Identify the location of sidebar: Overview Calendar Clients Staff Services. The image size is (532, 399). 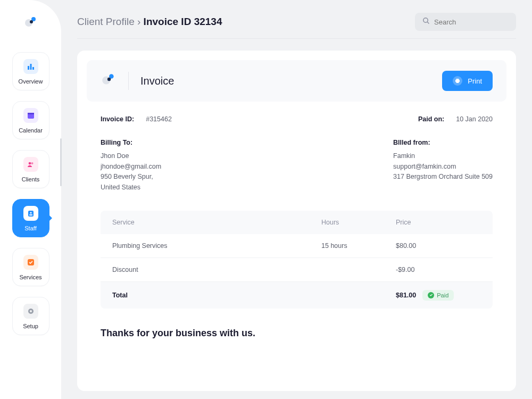
(31, 200).